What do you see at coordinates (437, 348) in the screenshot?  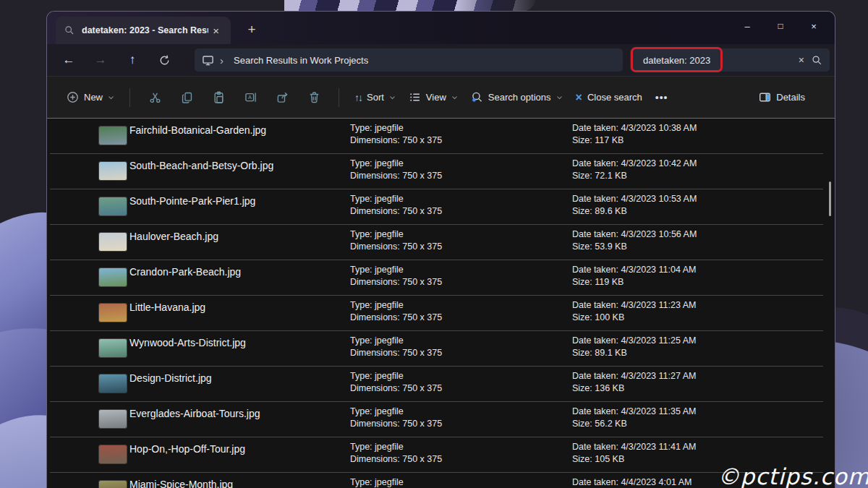 I see `file-row: Wynwood-Arts-District.jpg Type: jpegfile…` at bounding box center [437, 348].